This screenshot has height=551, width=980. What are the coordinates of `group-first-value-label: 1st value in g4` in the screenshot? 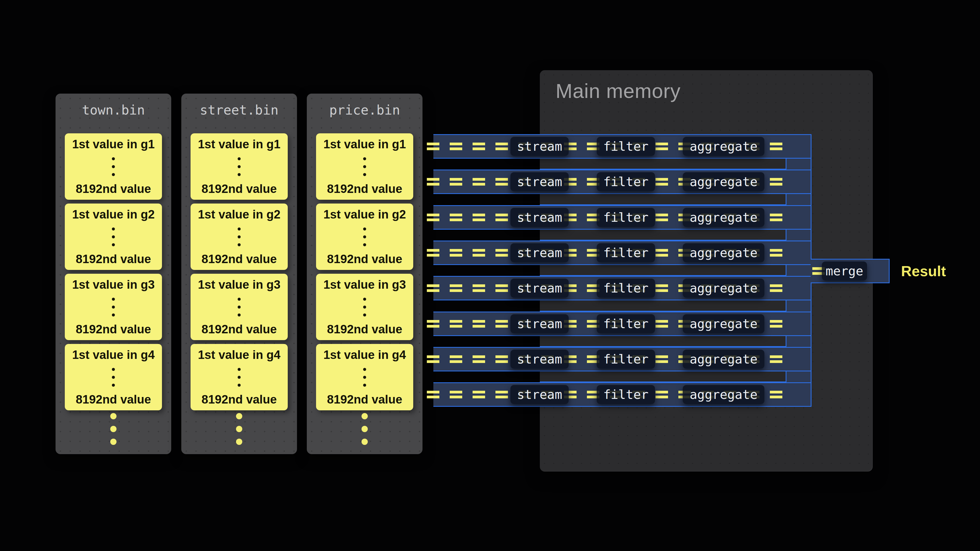 It's located at (113, 355).